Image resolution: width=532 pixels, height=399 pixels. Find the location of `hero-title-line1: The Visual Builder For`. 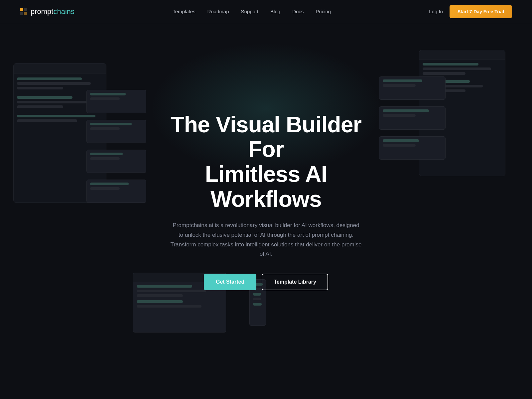

hero-title-line1: The Visual Builder For is located at coordinates (266, 137).